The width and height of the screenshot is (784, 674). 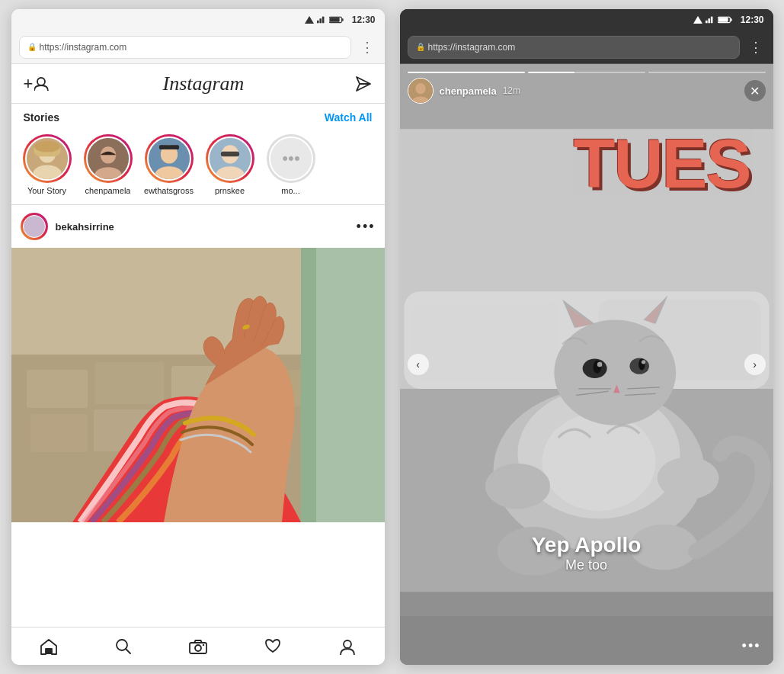 I want to click on story-caption: Yep Apollo Me too, so click(x=587, y=554).